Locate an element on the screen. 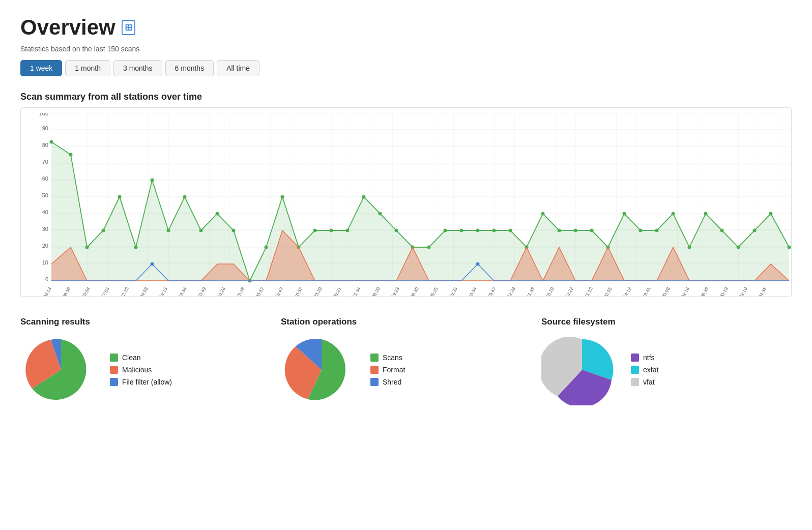 The width and height of the screenshot is (812, 530). svg-text: 20 is located at coordinates (45, 246).